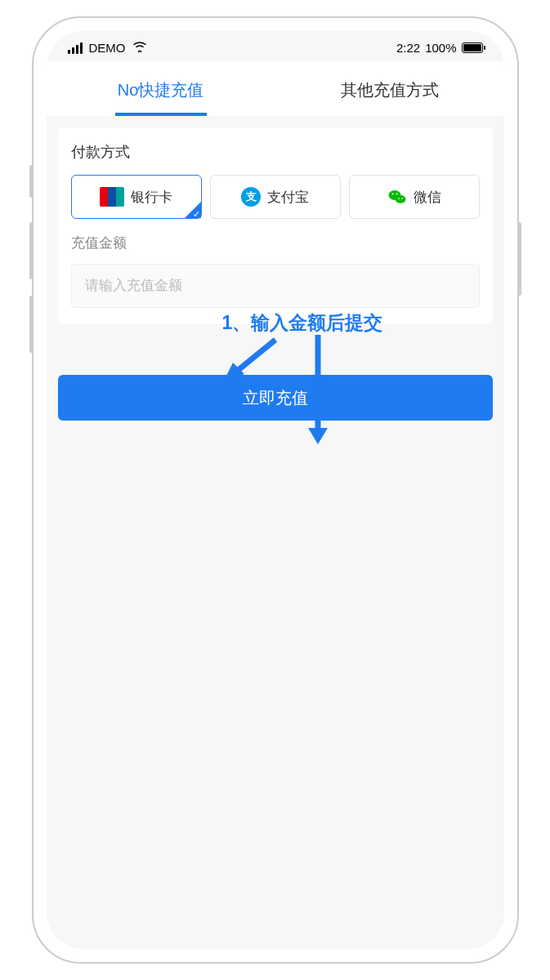  Describe the element at coordinates (275, 46) in the screenshot. I see `status-bar: DEMO 2:22 100%` at that location.